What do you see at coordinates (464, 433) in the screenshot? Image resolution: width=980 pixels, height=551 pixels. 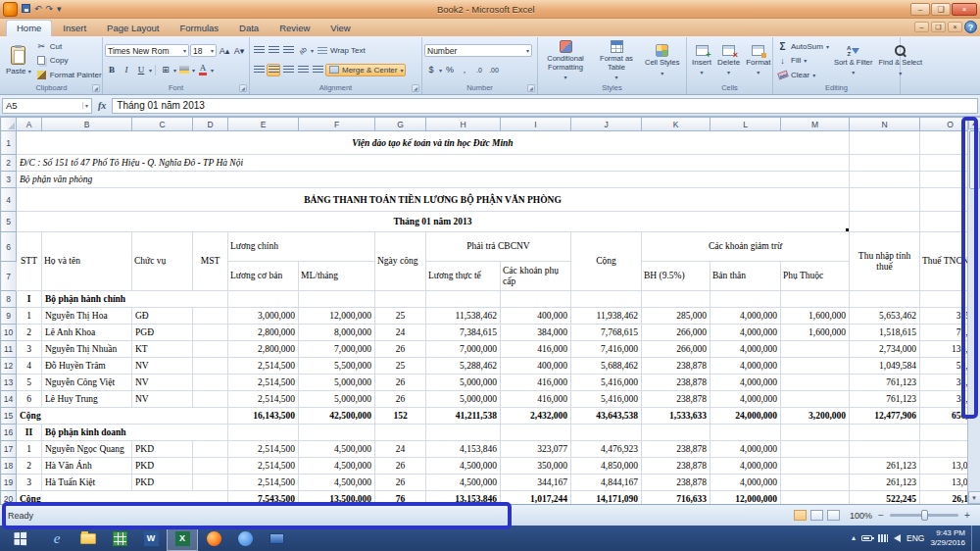 I see `cell-H16` at bounding box center [464, 433].